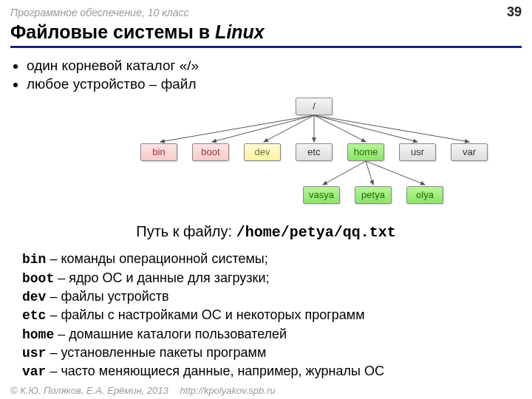  I want to click on page-title: Файловые системы в Linux, so click(266, 34).